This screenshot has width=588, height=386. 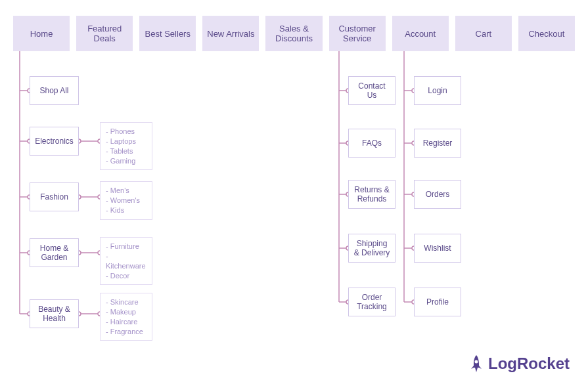 What do you see at coordinates (484, 33) in the screenshot?
I see `nav-cart: Cart` at bounding box center [484, 33].